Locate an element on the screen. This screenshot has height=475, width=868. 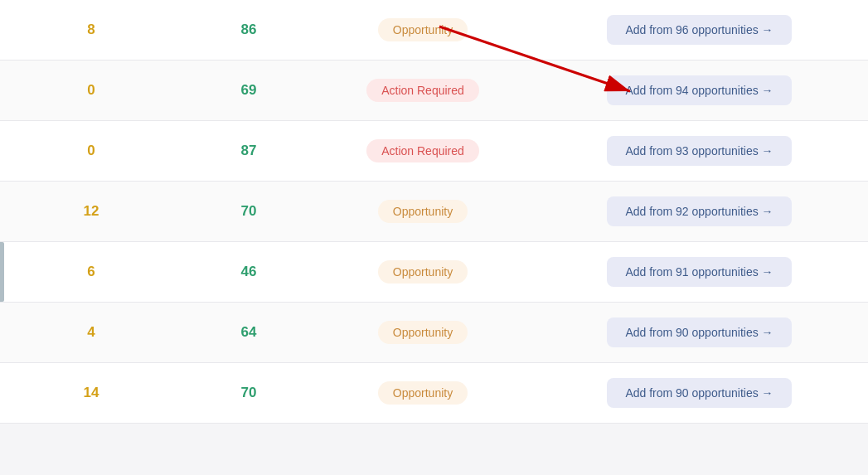
cell-num2: 46 is located at coordinates (249, 272).